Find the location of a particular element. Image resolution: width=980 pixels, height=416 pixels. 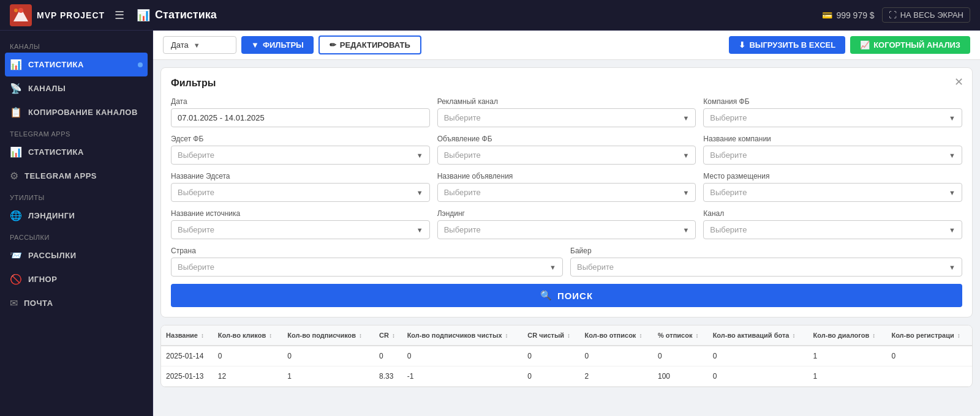

logo: MVP PROJECT is located at coordinates (58, 15).